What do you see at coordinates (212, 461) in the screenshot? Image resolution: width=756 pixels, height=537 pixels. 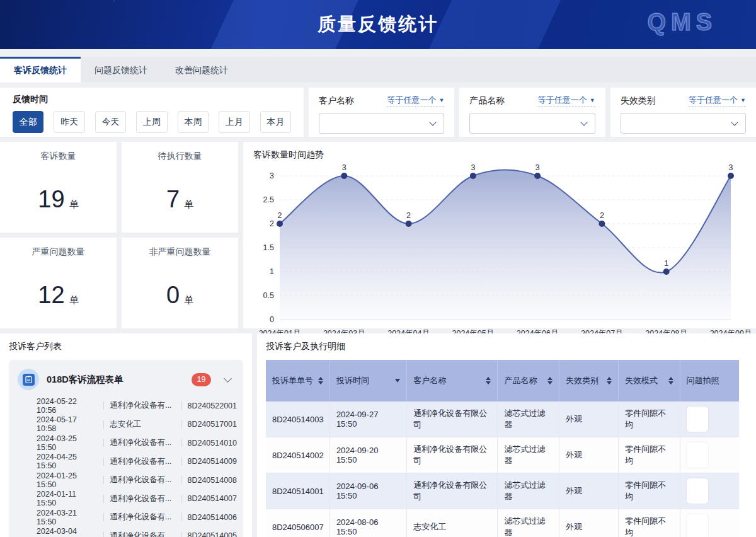 I see `item-code: 8D240514009` at bounding box center [212, 461].